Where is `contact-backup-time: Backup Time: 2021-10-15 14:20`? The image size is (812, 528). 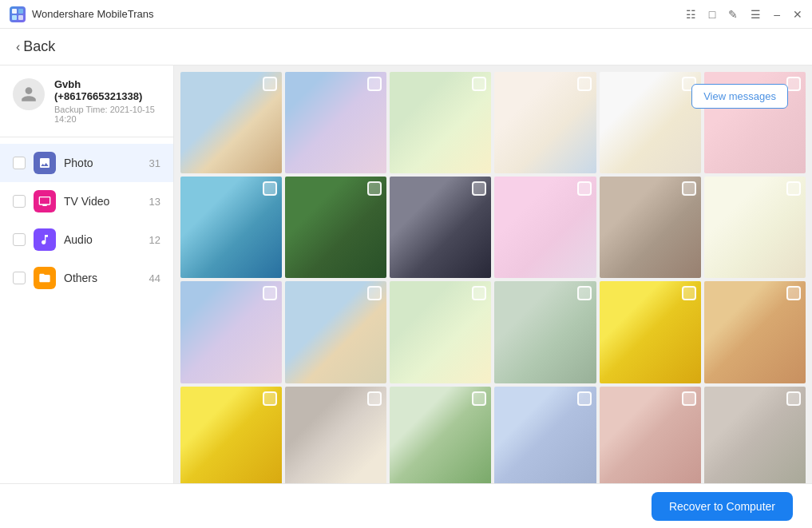 contact-backup-time: Backup Time: 2021-10-15 14:20 is located at coordinates (107, 114).